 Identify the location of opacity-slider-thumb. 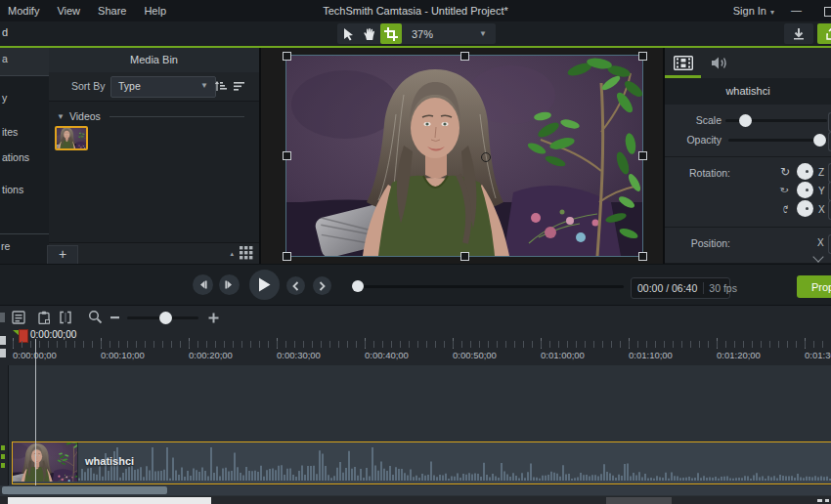
(819, 141).